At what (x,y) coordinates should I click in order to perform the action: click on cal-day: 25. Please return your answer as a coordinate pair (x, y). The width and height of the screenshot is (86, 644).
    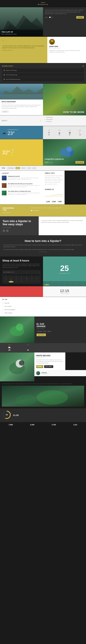
    Looking at the image, I should click on (21, 282).